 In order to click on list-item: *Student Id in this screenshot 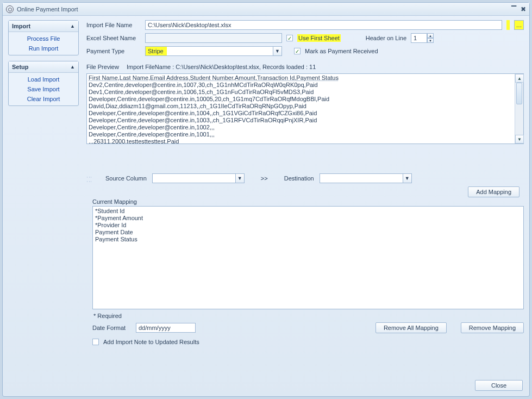, I will do `click(308, 211)`.